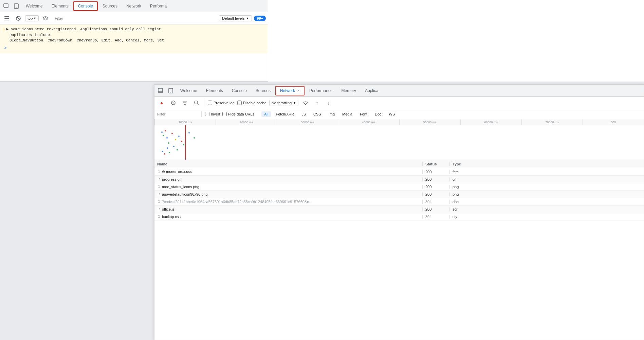  I want to click on console-prompt: >, so click(134, 48).